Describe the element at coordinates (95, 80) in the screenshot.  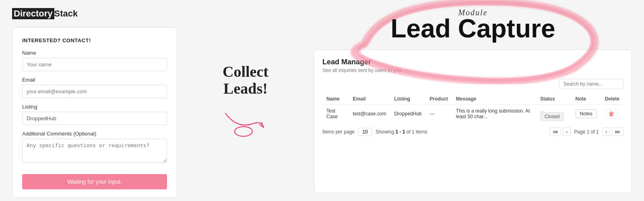
I see `email-label: Email` at that location.